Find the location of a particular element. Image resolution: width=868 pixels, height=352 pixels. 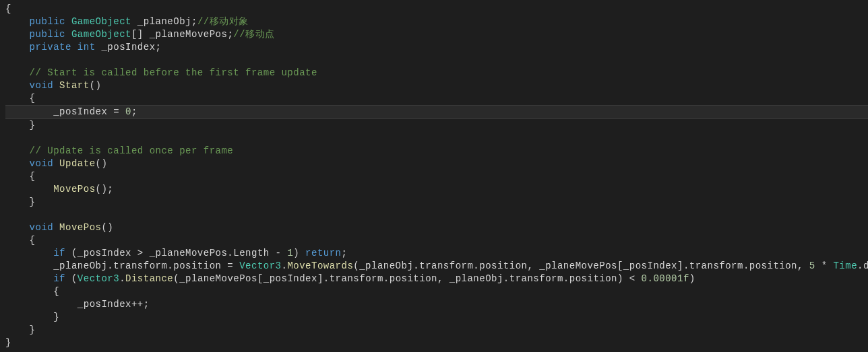

keyword-private: private is located at coordinates (51, 47).